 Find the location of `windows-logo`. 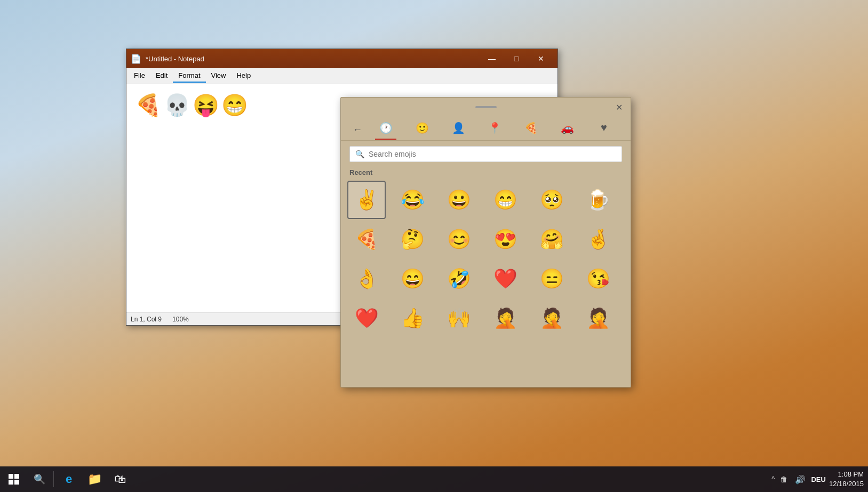

windows-logo is located at coordinates (14, 479).